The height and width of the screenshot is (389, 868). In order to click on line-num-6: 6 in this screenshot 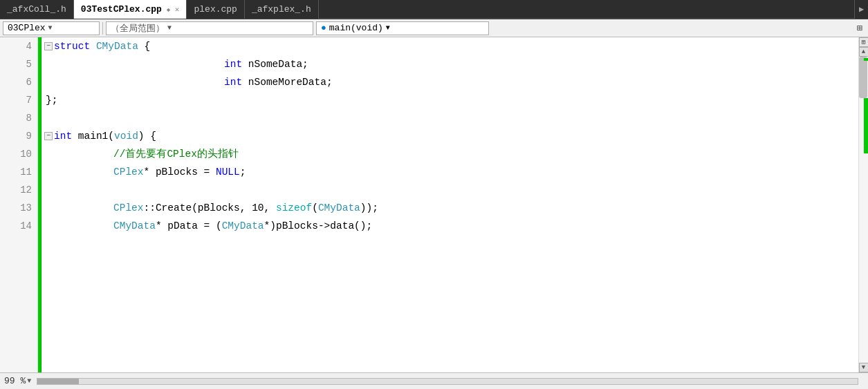, I will do `click(19, 82)`.